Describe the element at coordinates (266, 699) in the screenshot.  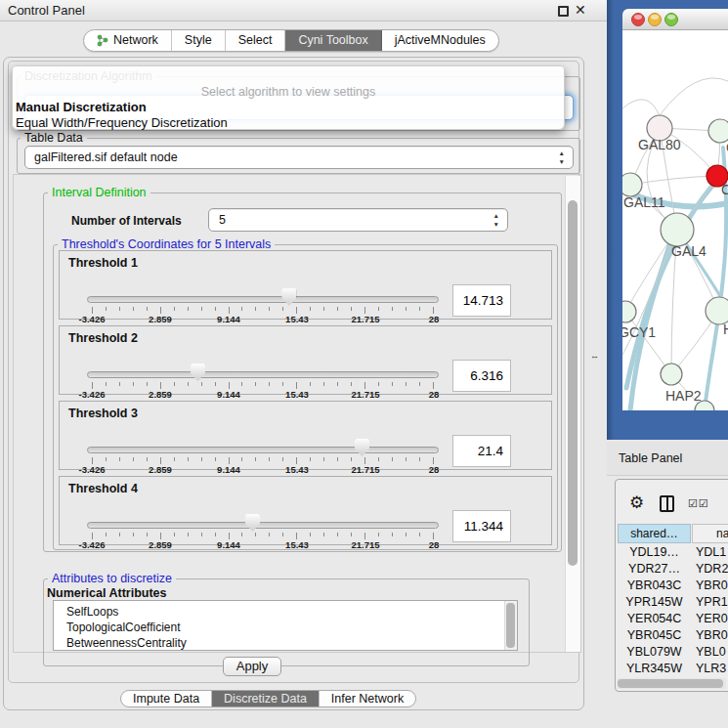
I see `tab-discretize-data: Discretize Data` at that location.